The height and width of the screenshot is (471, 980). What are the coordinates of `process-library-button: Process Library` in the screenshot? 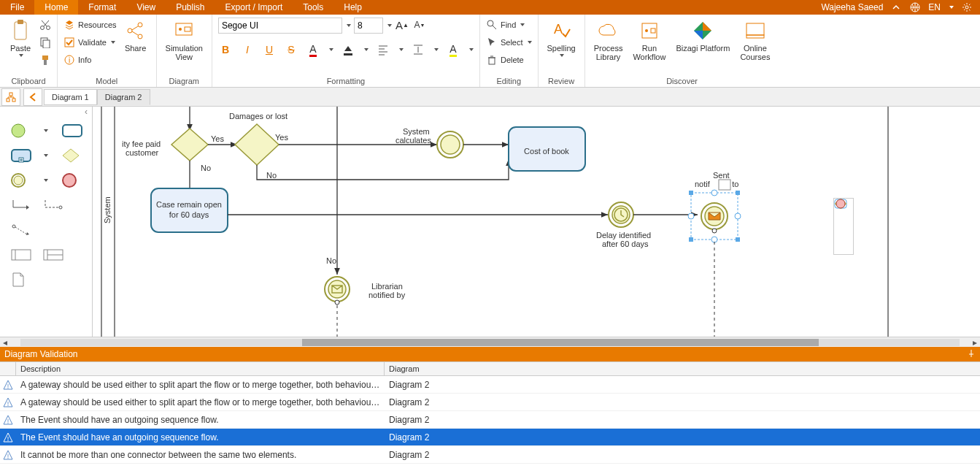 It's located at (609, 40).